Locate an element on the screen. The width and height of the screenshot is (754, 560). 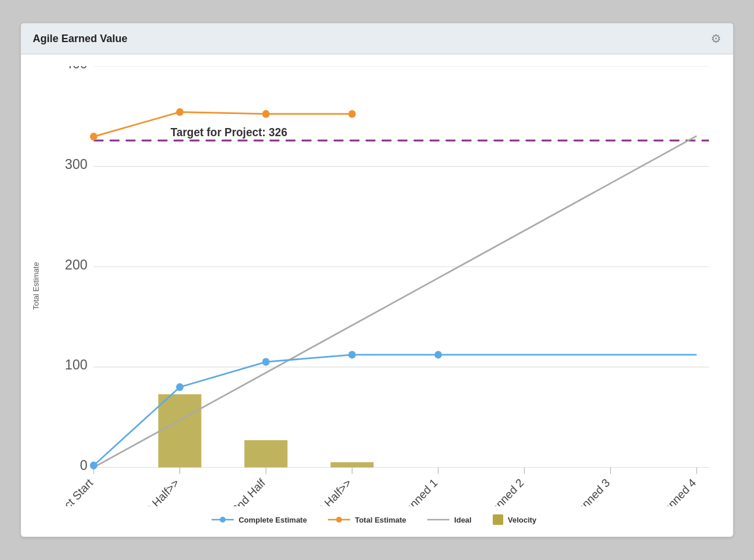
svg-text: Target for Project: 326 is located at coordinates (229, 132).